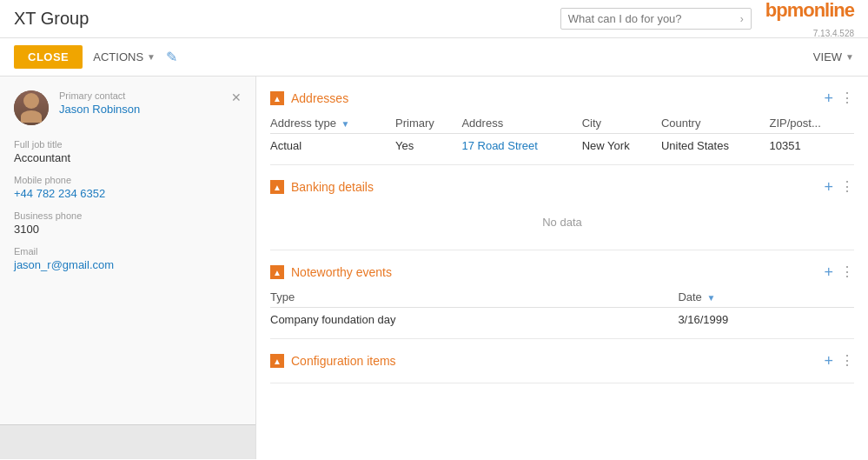  Describe the element at coordinates (474, 297) in the screenshot. I see `col-type: Type` at that location.